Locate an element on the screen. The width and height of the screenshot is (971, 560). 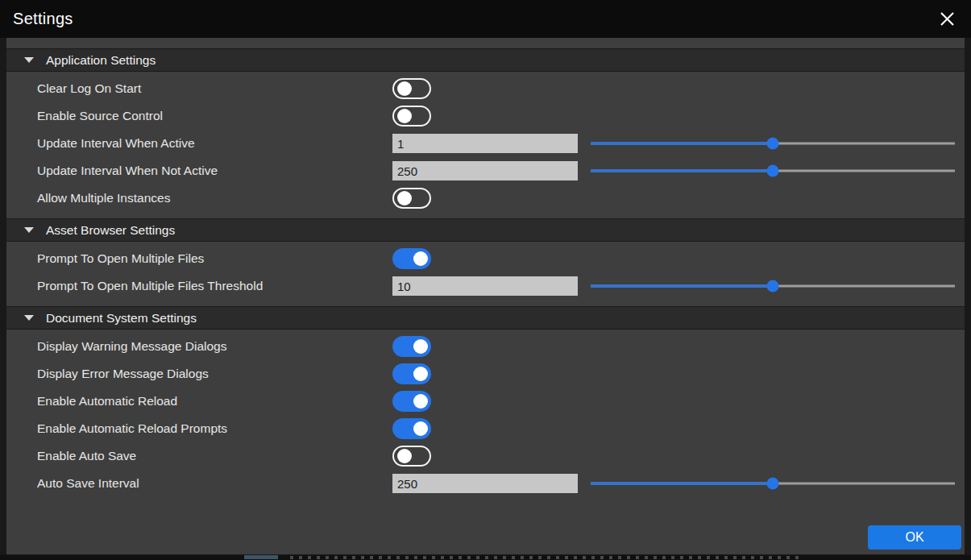
setting-row: Enable Automatic Reload Prompts is located at coordinates (485, 429).